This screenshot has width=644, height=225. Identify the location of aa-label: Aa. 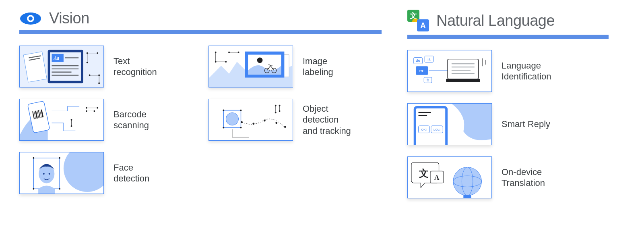
(56, 58).